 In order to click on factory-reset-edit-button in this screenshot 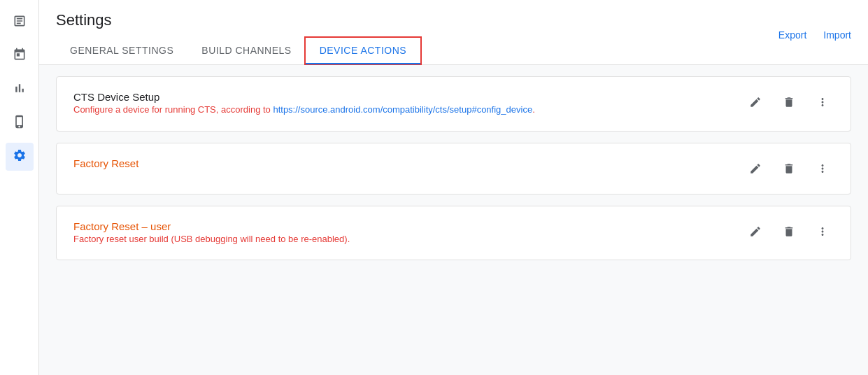, I will do `click(755, 169)`.